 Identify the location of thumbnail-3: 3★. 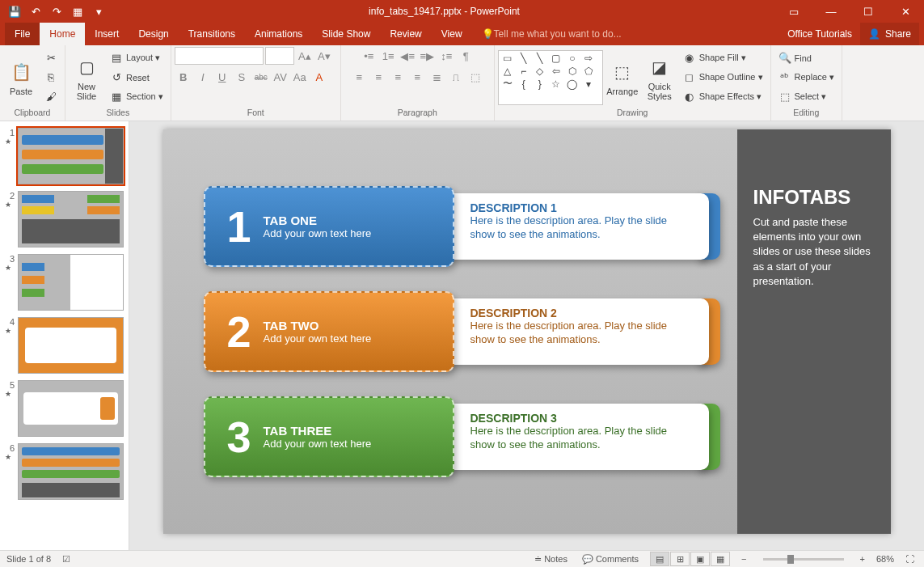
(65, 282).